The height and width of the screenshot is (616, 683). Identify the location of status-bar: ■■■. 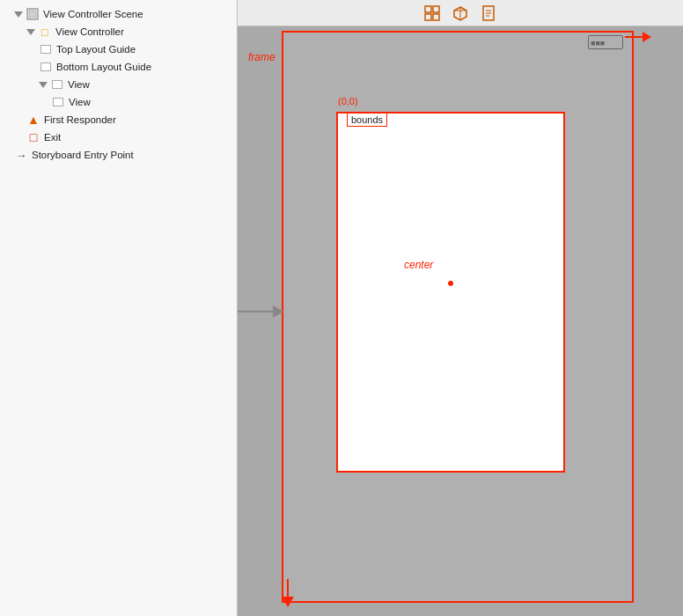
(606, 42).